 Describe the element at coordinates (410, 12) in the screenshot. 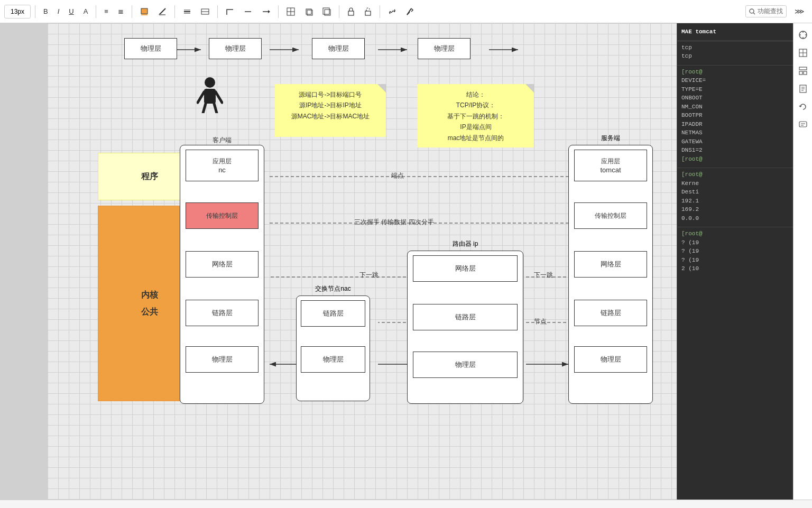

I see `style-button` at that location.